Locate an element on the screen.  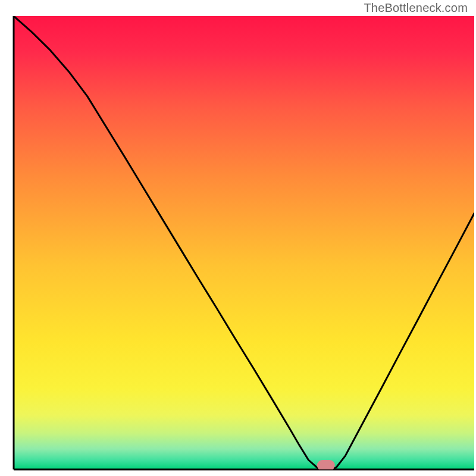
watermark-text: TheBottleneck.com is located at coordinates (415, 8).